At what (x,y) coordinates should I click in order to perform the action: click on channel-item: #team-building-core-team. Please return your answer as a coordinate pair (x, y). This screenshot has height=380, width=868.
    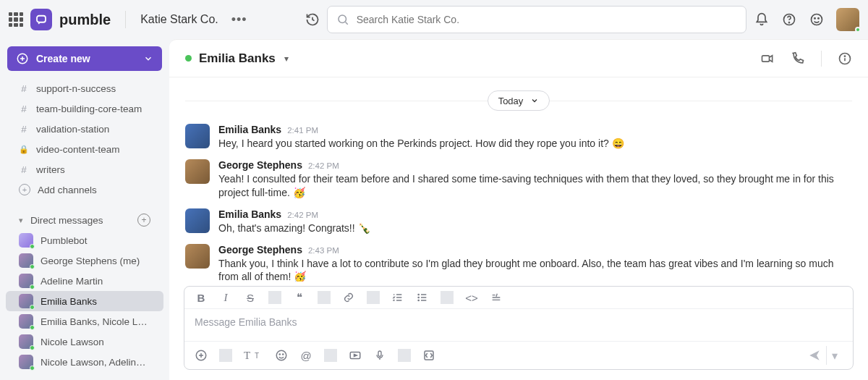
    Looking at the image, I should click on (85, 109).